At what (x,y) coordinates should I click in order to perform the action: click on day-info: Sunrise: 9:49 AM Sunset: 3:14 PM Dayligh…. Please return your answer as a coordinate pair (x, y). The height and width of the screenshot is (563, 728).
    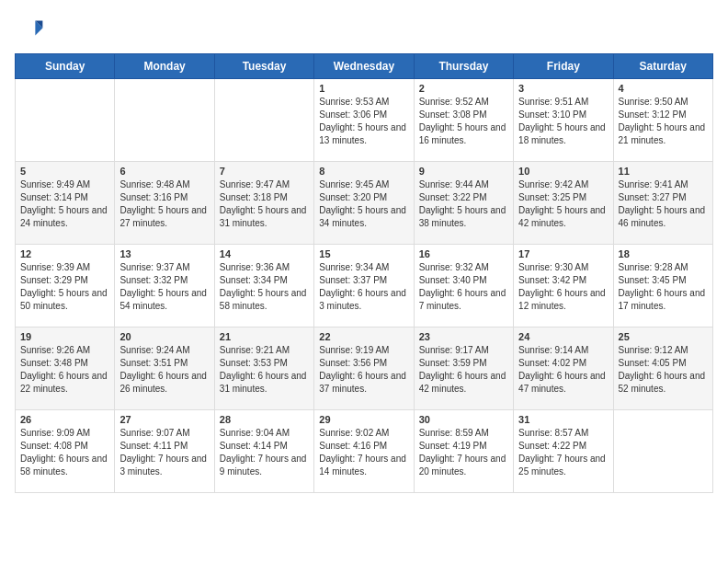
    Looking at the image, I should click on (64, 204).